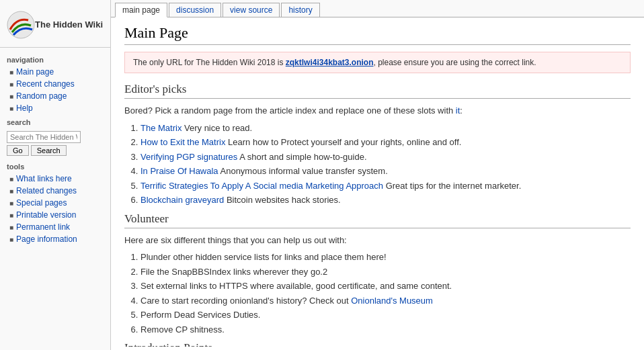  I want to click on sidebar-item-related-changes: ■ Related changes, so click(55, 191).